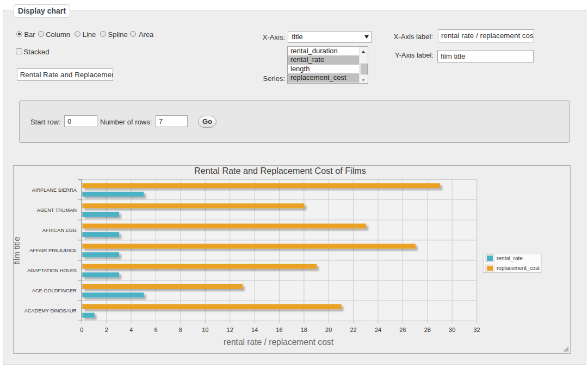  What do you see at coordinates (230, 330) in the screenshot?
I see `svg-text: 12` at bounding box center [230, 330].